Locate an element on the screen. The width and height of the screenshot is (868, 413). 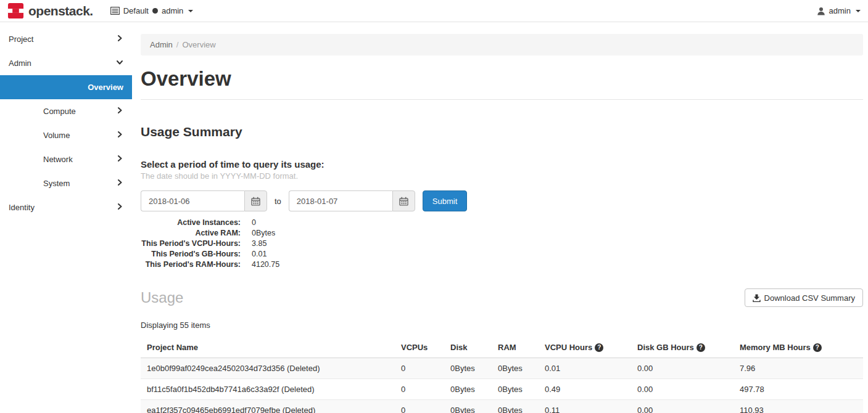
table-row: ea1f2f357c09465eb6991edf7079efbe (Delete… is located at coordinates (502, 407).